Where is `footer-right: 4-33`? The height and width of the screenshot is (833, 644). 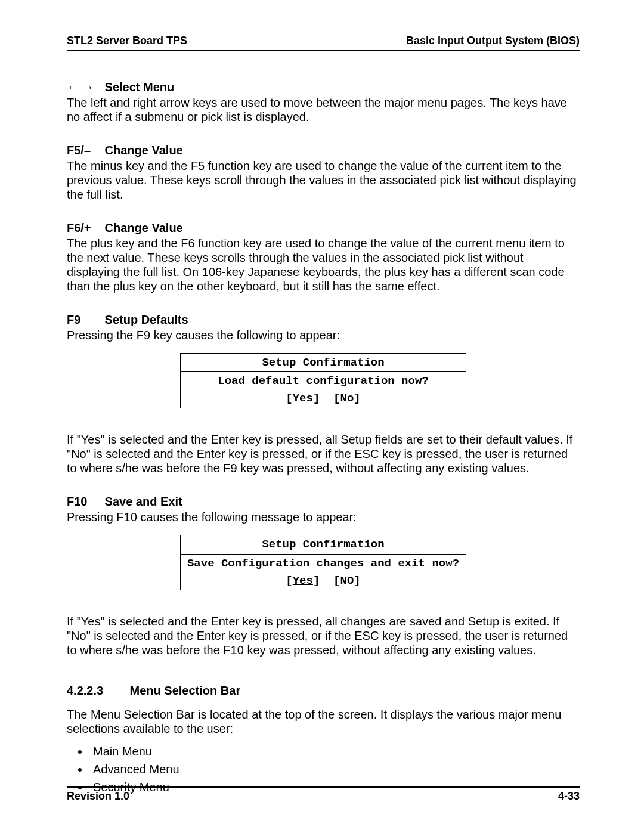 footer-right: 4-33 is located at coordinates (569, 797).